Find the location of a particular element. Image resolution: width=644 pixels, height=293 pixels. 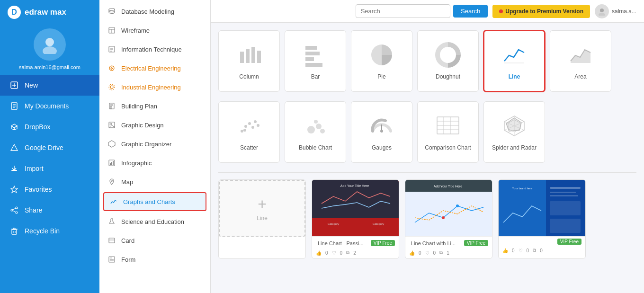

li-copy-icon: ⧉ is located at coordinates (441, 253).